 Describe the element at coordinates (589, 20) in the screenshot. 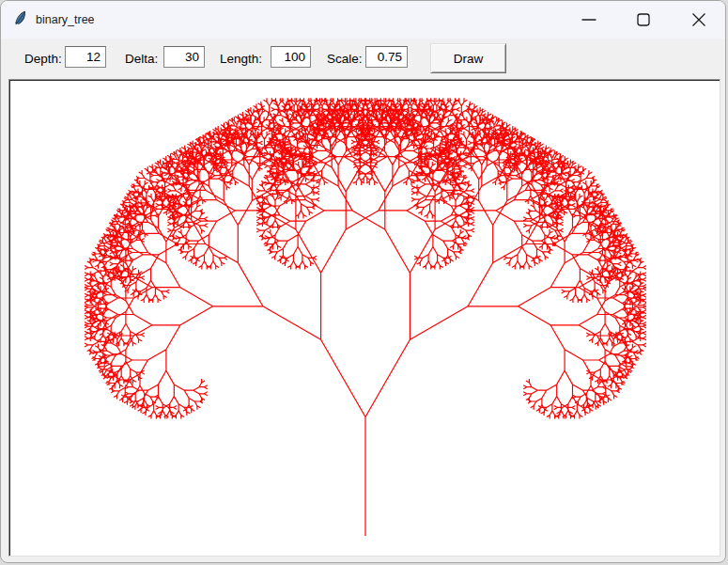

I see `minimize-button` at that location.